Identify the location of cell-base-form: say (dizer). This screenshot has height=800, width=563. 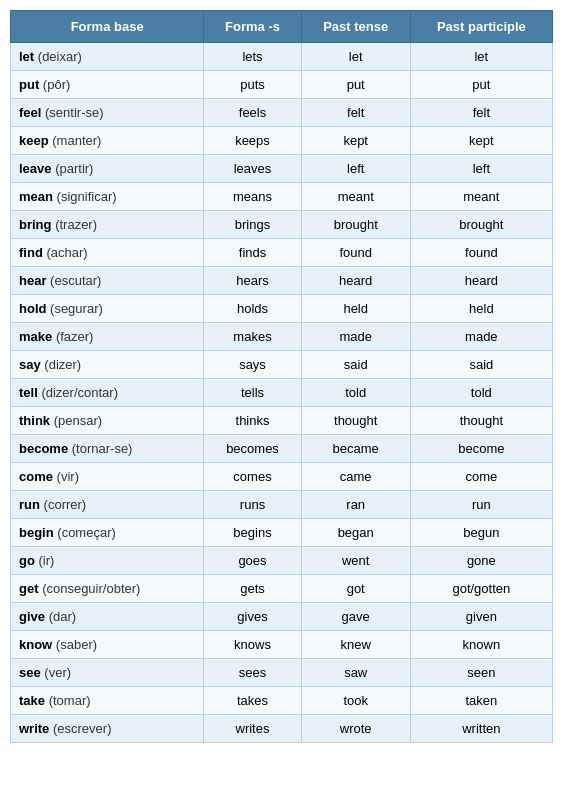
(108, 365).